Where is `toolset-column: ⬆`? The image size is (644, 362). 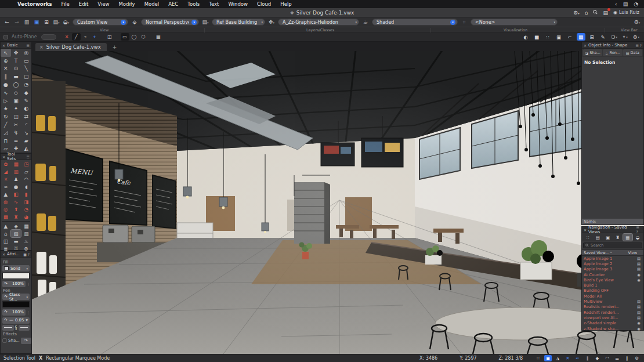
toolset-column: ⬆ is located at coordinates (16, 209).